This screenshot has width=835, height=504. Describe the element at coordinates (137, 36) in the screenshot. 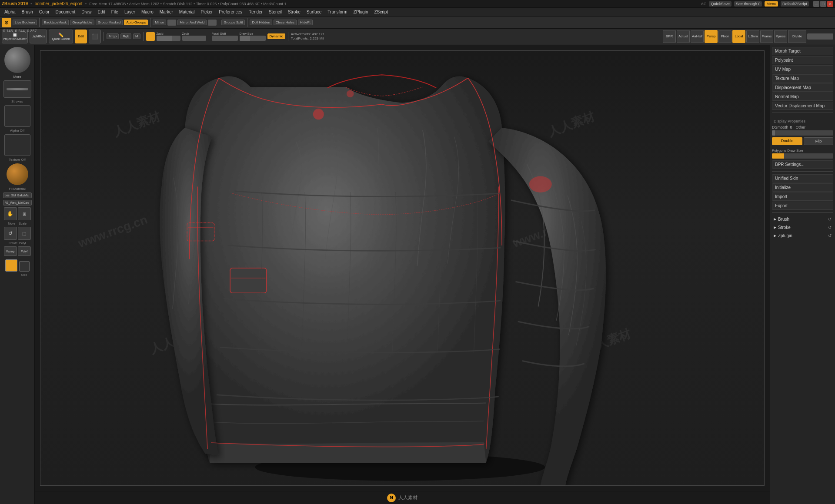

I see `m-btn: M` at that location.